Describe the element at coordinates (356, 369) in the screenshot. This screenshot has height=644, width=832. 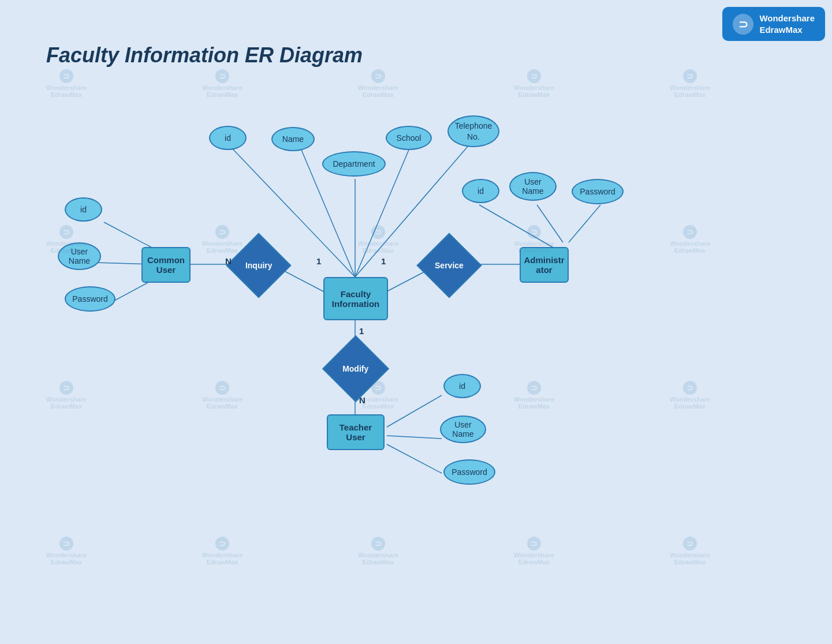
I see `modify-entity: Modify` at that location.